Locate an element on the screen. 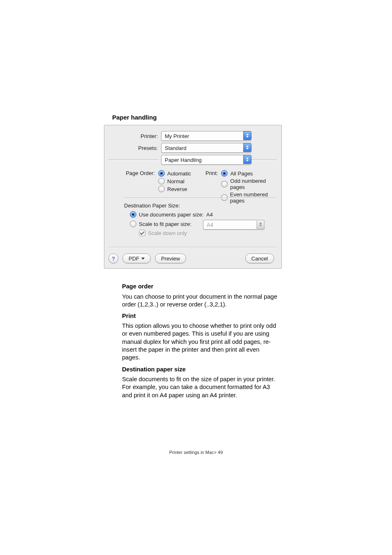 This screenshot has height=555, width=392. radio-label: Automatic is located at coordinates (179, 173).